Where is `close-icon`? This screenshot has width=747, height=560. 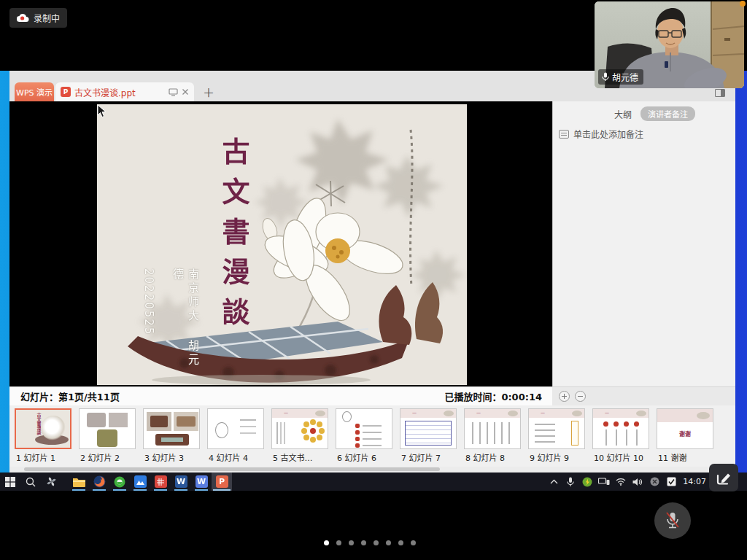
close-icon is located at coordinates (185, 92).